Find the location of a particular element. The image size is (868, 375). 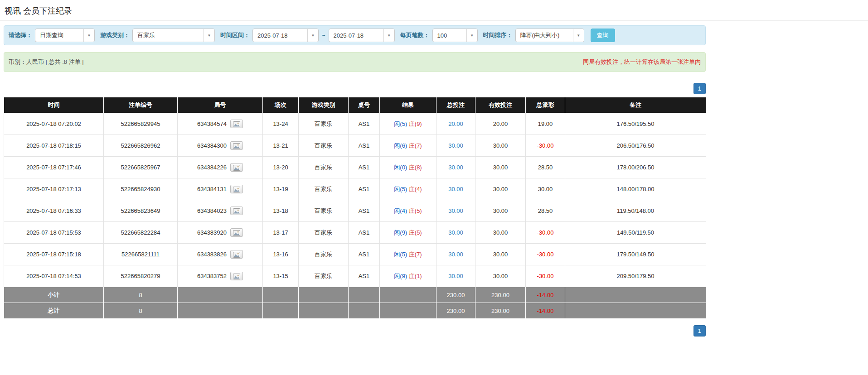

remark-cell: 119.50/148.00 is located at coordinates (635, 211).